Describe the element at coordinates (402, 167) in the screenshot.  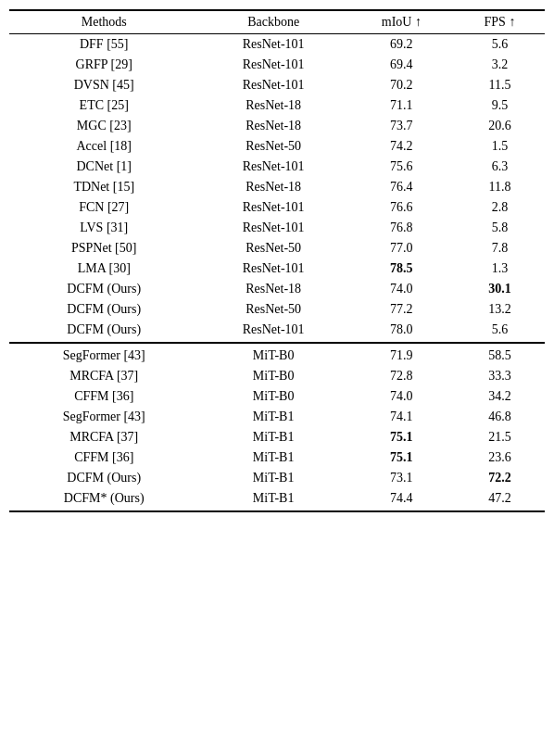
I see `cell-miou: 75.6` at that location.